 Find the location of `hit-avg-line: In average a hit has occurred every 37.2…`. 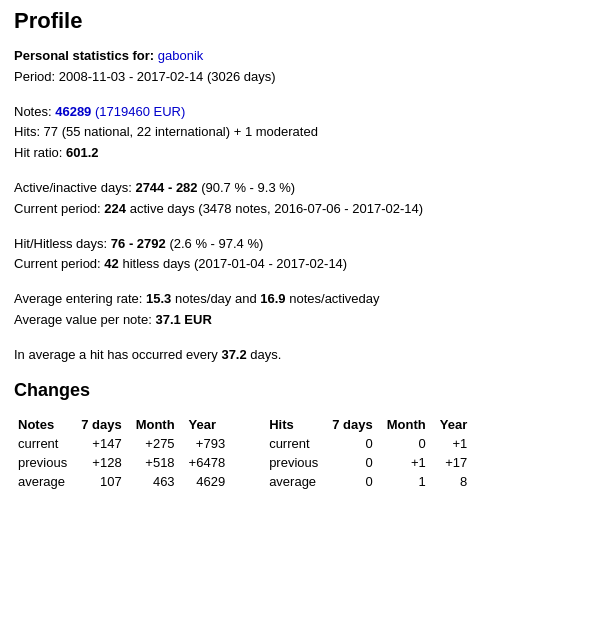

hit-avg-line: In average a hit has occurred every 37.2… is located at coordinates (301, 356).